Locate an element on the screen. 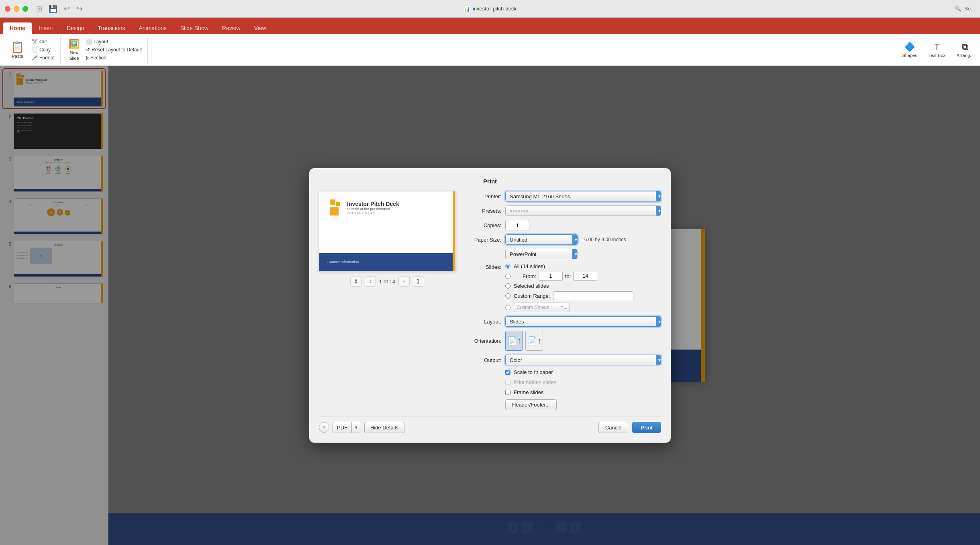 Image resolution: width=980 pixels, height=545 pixels. custom-range-radio is located at coordinates (508, 296).